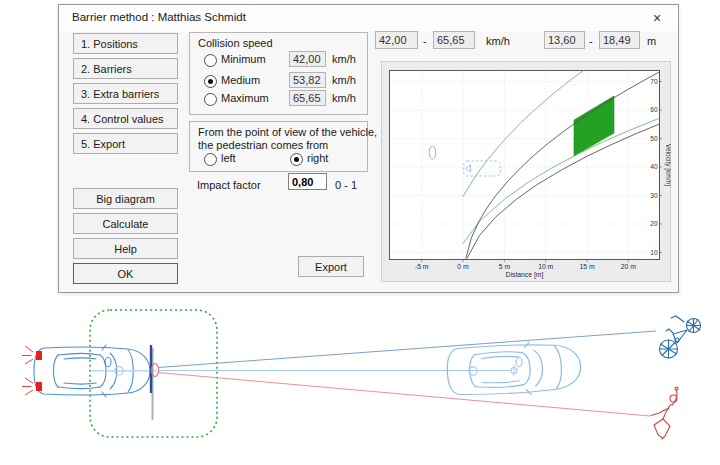 Image resolution: width=720 pixels, height=465 pixels. What do you see at coordinates (263, 145) in the screenshot?
I see `pov-text-line2: the pedestrian comes from` at bounding box center [263, 145].